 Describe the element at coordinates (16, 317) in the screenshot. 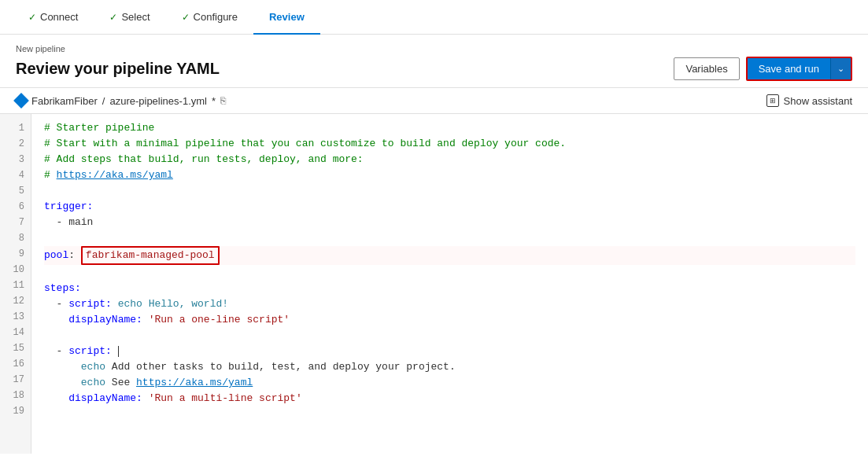

I see `ln-13: 13` at that location.